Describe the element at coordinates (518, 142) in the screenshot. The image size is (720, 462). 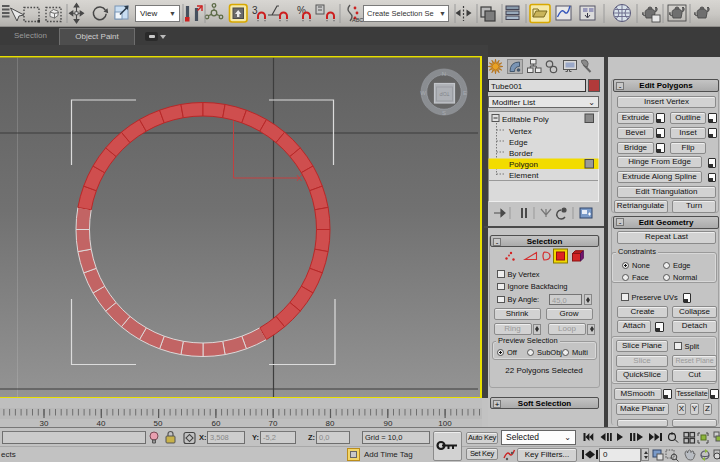
I see `svg-text: Edge` at that location.